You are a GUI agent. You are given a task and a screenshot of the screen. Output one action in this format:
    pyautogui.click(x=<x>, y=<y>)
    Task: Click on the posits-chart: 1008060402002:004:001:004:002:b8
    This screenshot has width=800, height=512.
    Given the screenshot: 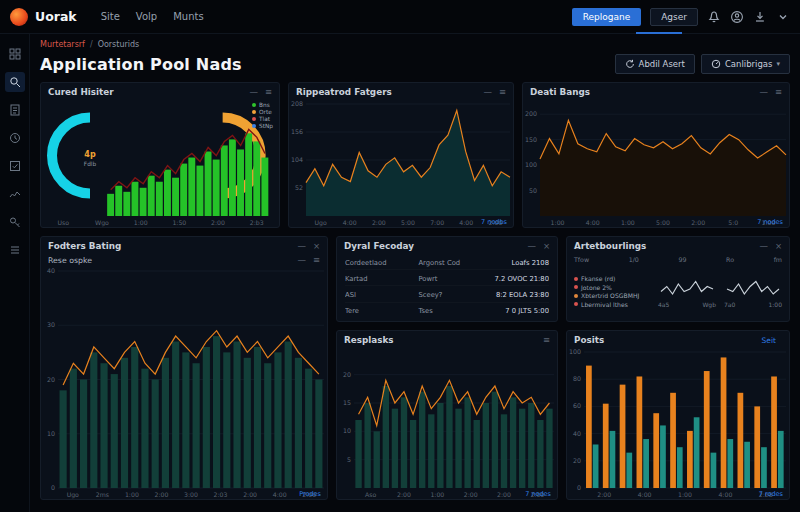 What is the action you would take?
    pyautogui.click(x=678, y=424)
    